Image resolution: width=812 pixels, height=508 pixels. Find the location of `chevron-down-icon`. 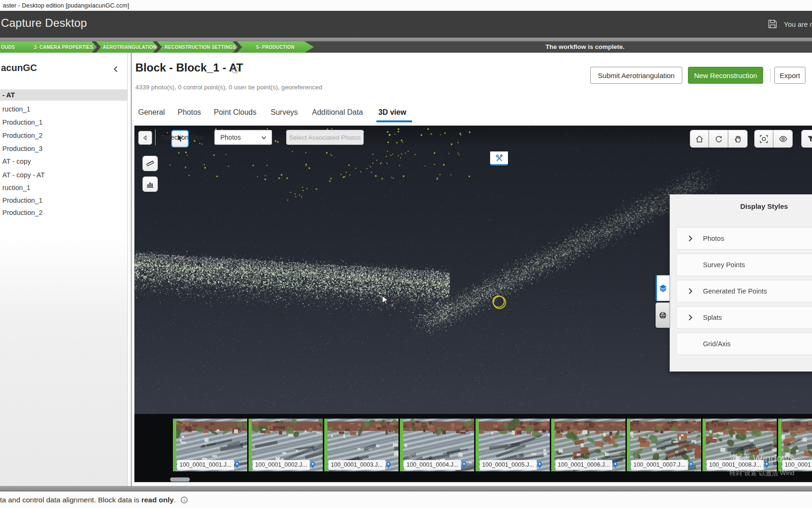

chevron-down-icon is located at coordinates (264, 137).